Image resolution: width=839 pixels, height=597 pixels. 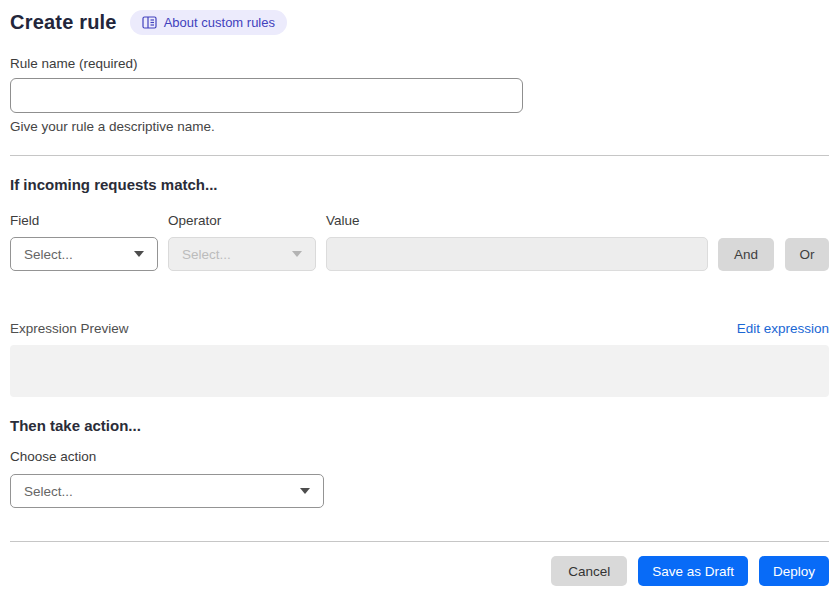 I want to click on section-divider, so click(x=420, y=156).